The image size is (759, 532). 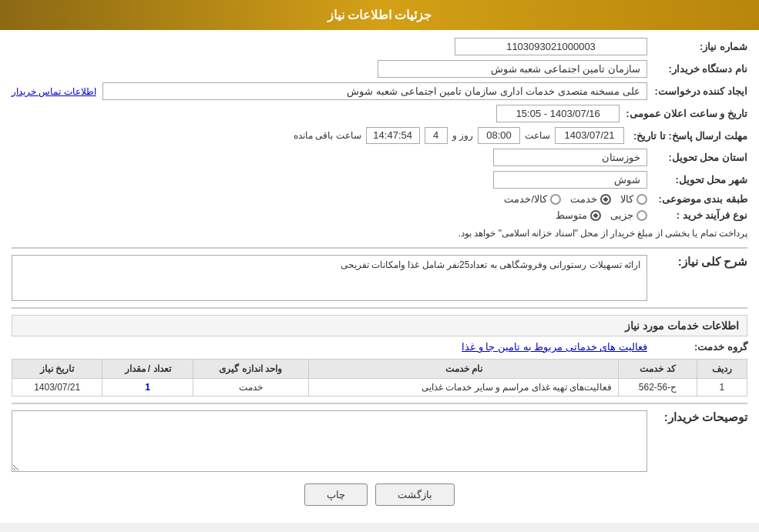 What do you see at coordinates (499, 136) in the screenshot?
I see `response-time-value: 08:00` at bounding box center [499, 136].